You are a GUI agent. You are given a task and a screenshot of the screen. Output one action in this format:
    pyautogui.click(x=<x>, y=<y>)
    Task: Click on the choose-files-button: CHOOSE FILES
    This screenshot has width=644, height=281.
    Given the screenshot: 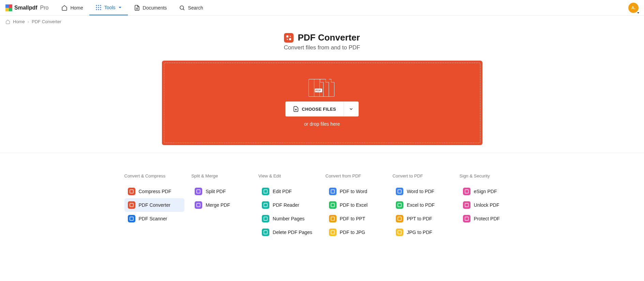 What is the action you would take?
    pyautogui.click(x=314, y=109)
    